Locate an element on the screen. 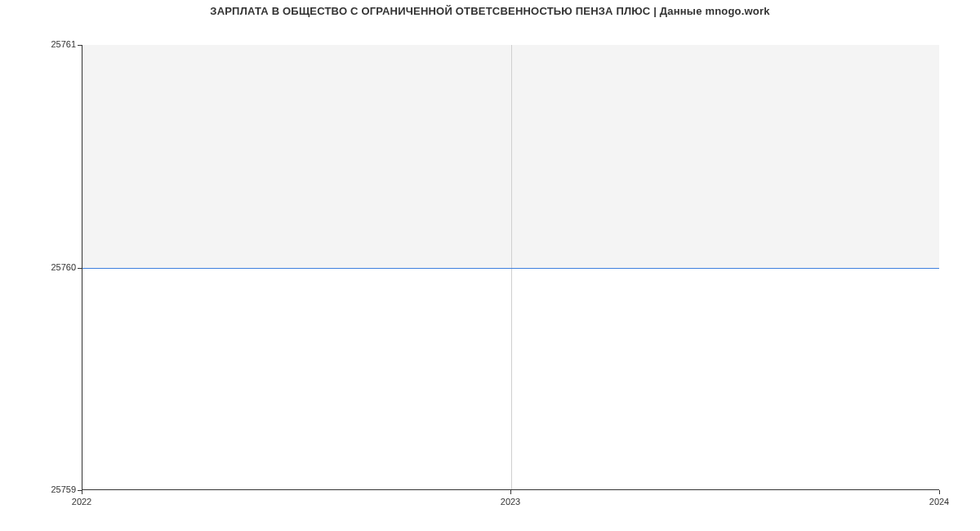  x-tick-label-1: 2023 is located at coordinates (510, 502).